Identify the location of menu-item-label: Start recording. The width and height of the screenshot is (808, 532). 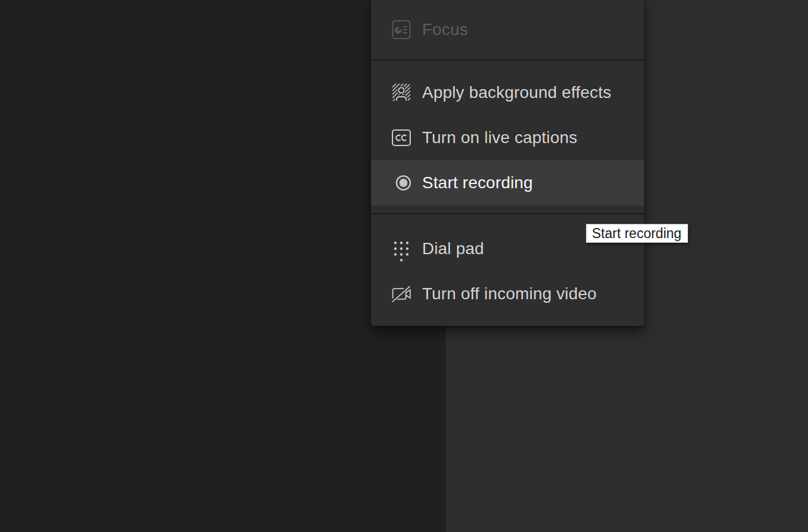
(477, 183).